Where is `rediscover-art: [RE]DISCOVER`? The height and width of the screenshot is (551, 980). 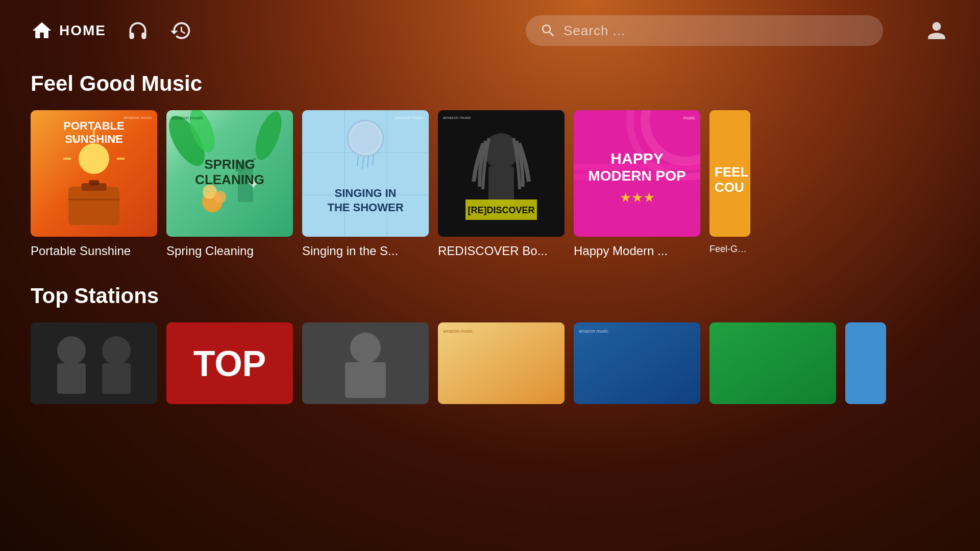
rediscover-art: [RE]DISCOVER is located at coordinates (501, 173).